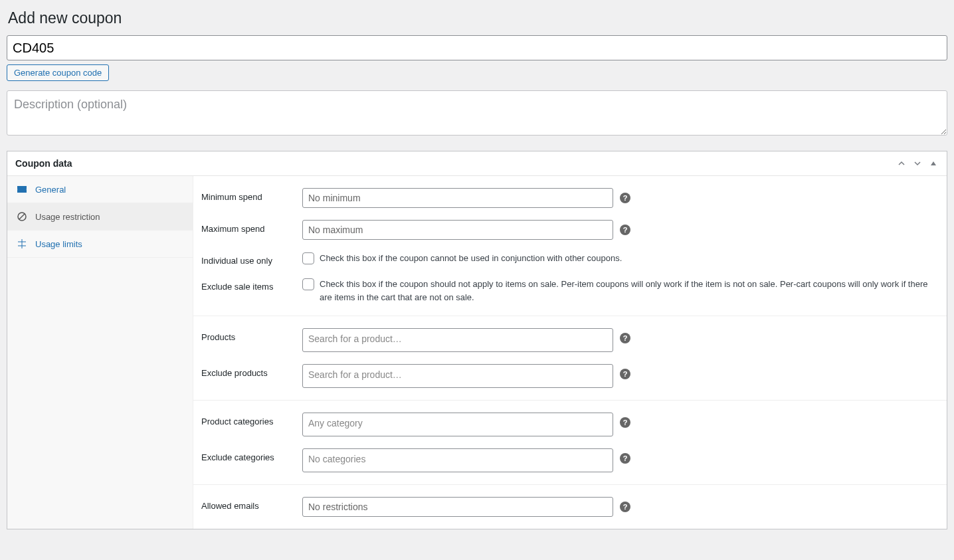 The height and width of the screenshot is (560, 954). Describe the element at coordinates (570, 230) in the screenshot. I see `maximum-spend-row: Maximum spend ?` at that location.